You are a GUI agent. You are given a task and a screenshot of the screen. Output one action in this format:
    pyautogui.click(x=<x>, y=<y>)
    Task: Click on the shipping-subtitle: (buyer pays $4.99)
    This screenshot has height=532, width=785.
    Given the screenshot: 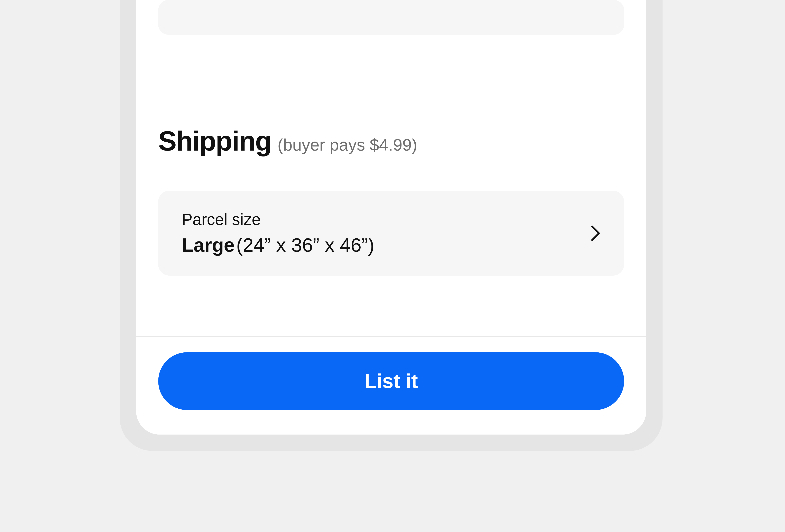 What is the action you would take?
    pyautogui.click(x=347, y=145)
    